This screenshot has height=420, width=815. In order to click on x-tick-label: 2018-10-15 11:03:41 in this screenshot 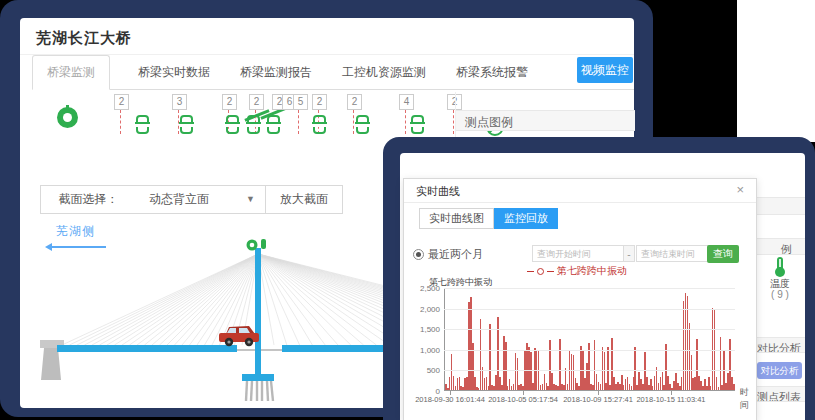, I will do `click(670, 400)`.